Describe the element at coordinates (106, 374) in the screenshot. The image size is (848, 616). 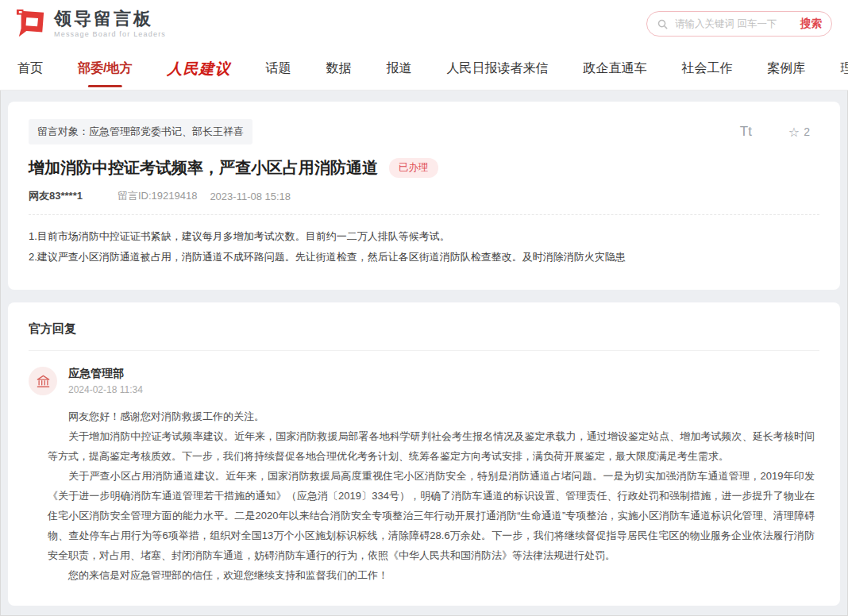
I see `reply-agency-name: 应急管理部` at that location.